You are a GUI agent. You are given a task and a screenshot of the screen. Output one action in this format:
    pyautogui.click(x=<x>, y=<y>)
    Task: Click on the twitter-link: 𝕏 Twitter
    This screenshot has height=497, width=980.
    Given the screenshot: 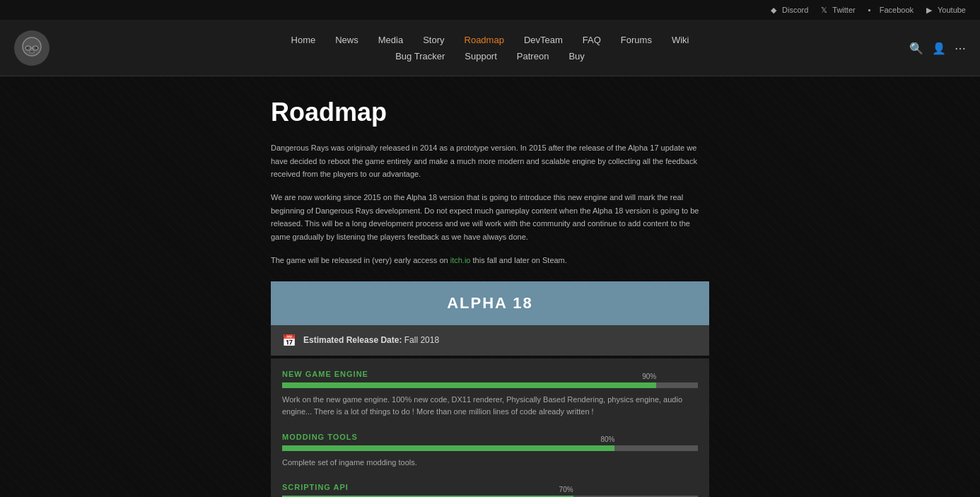 What is the action you would take?
    pyautogui.click(x=838, y=10)
    